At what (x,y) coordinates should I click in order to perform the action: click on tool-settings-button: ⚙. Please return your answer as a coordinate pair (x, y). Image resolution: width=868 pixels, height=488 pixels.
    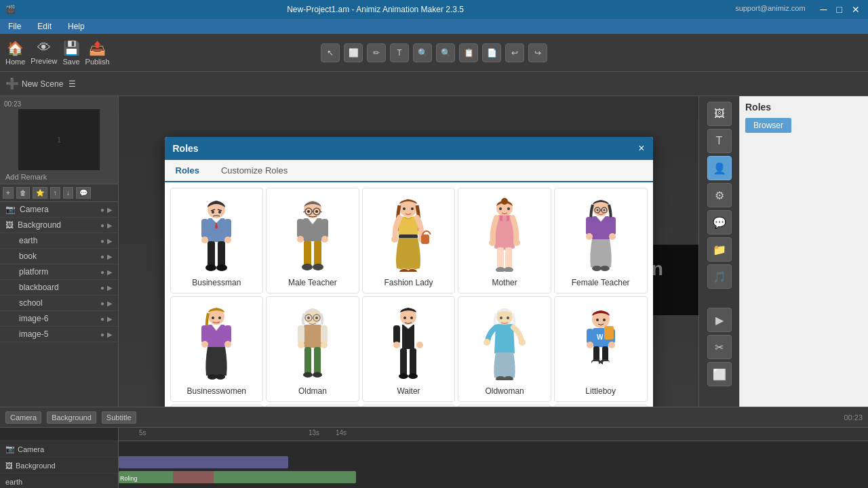
    Looking at the image, I should click on (719, 195).